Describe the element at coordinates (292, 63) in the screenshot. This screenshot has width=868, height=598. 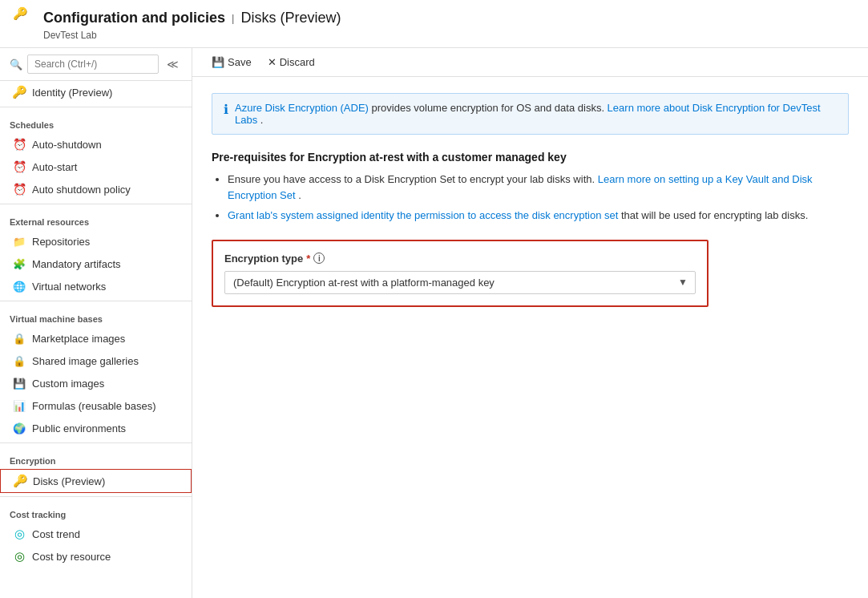
I see `discard-button: ✕ Discard` at that location.